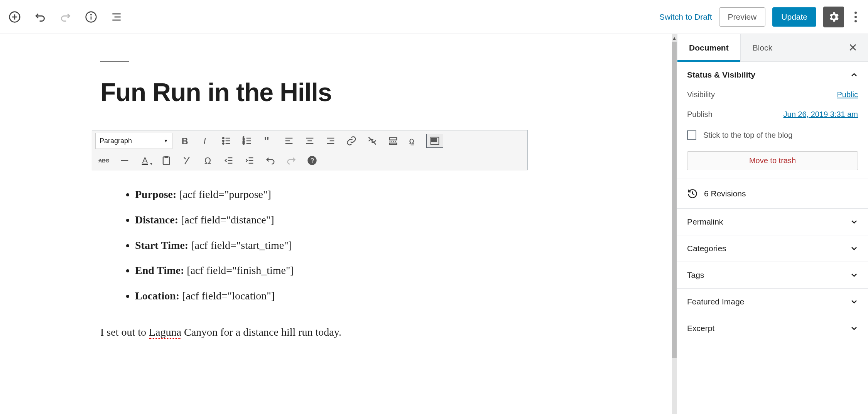  Describe the element at coordinates (187, 161) in the screenshot. I see `clear-formatting-icon` at that location.